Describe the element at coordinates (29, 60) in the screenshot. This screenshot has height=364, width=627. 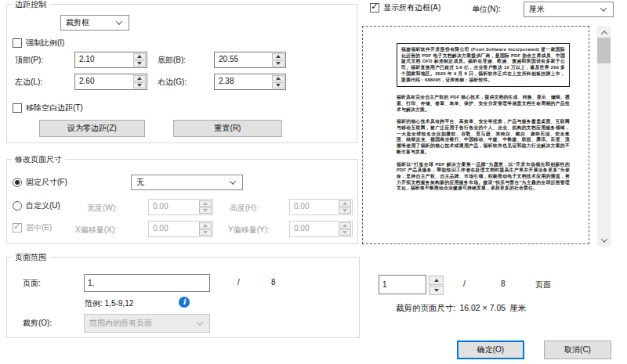
I see `top-margin-label: 顶部(P):` at that location.